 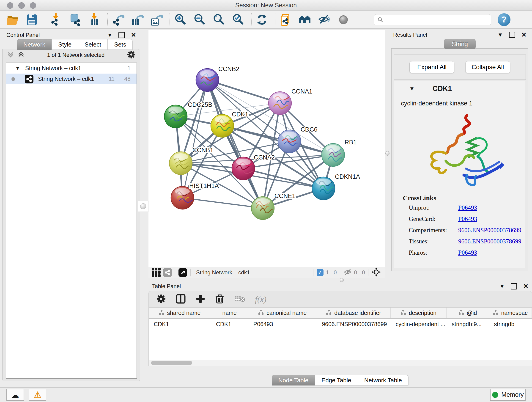 I want to click on tab-select: Select, so click(x=93, y=45).